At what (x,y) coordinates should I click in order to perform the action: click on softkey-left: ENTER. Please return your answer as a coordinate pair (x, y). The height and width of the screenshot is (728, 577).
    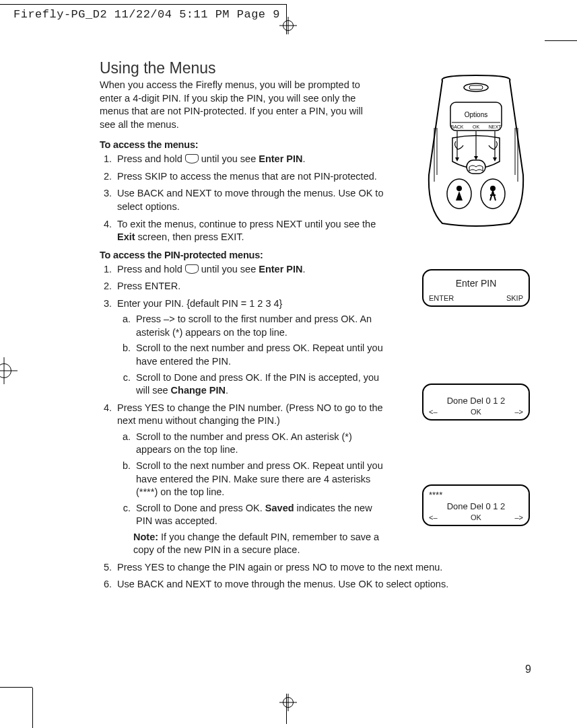
    Looking at the image, I should click on (442, 298).